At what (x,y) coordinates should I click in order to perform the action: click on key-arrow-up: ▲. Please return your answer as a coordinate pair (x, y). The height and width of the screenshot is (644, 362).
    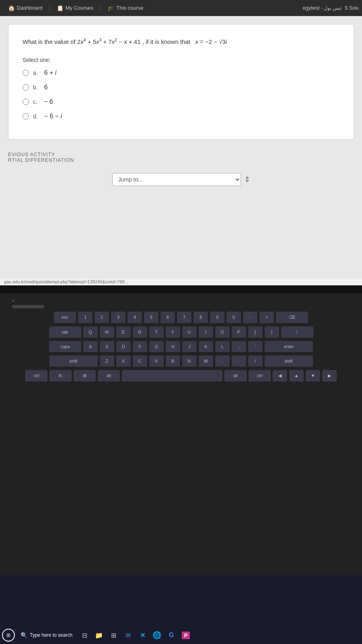
    Looking at the image, I should click on (296, 376).